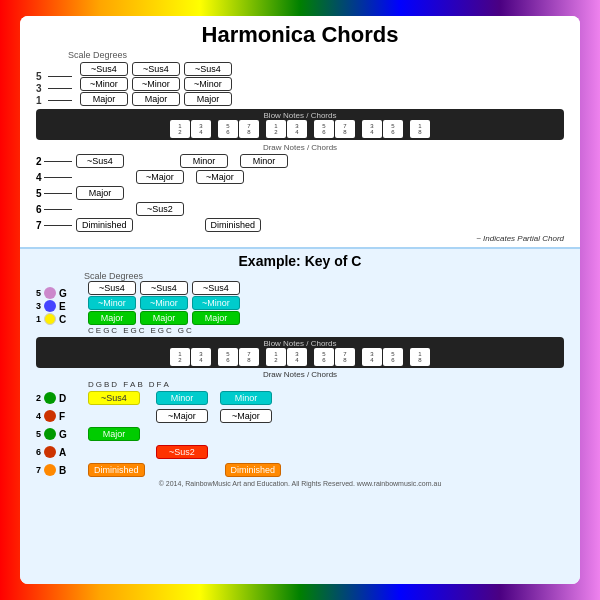  What do you see at coordinates (326, 330) in the screenshot?
I see `blow-note-row: CEGC EGC EGC GC` at bounding box center [326, 330].